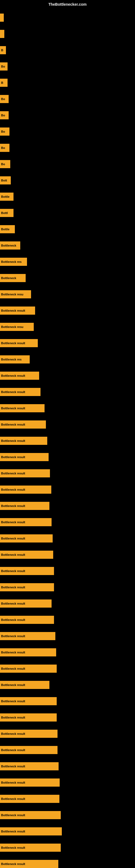 The height and width of the screenshot is (868, 135). I want to click on bottleneck-label-7: Bo, so click(3, 115).